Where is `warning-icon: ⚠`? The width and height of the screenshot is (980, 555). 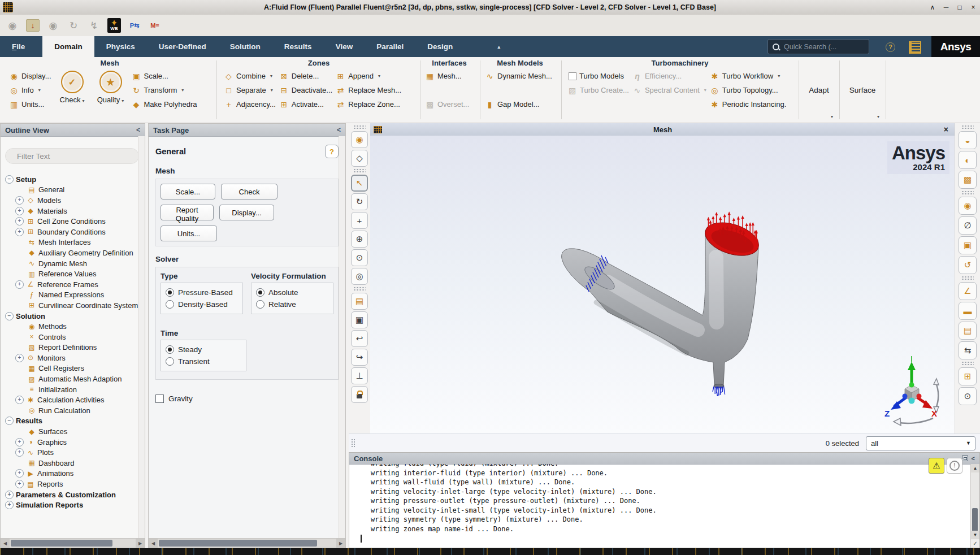
warning-icon: ⚠ is located at coordinates (936, 466).